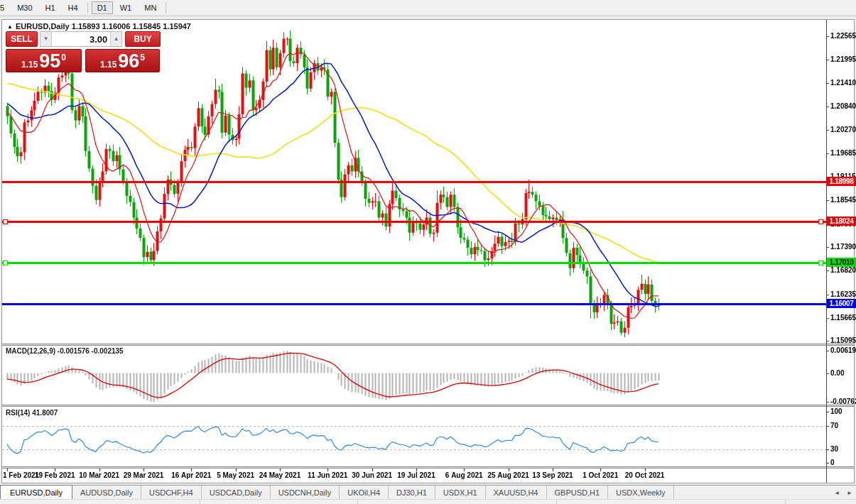 Image resolution: width=856 pixels, height=504 pixels. I want to click on timeframe-toolbar: 5 M30 H1 H4 D1 W1 MN, so click(428, 9).